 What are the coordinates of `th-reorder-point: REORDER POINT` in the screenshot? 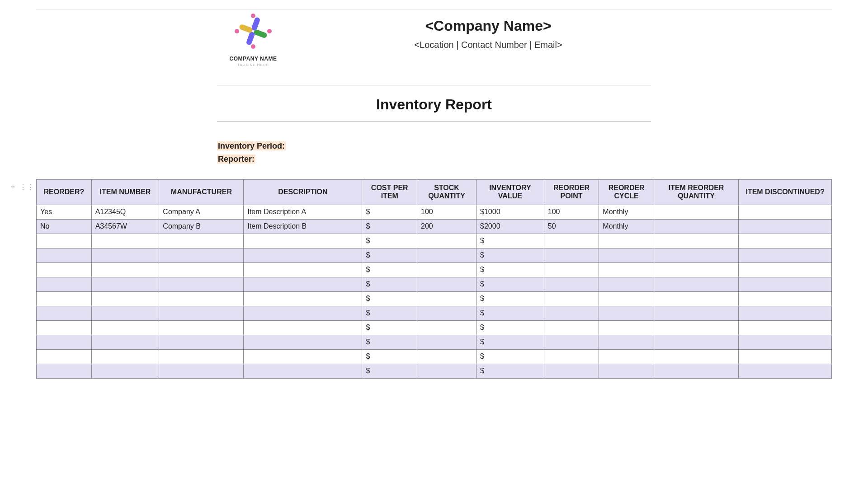 It's located at (571, 192).